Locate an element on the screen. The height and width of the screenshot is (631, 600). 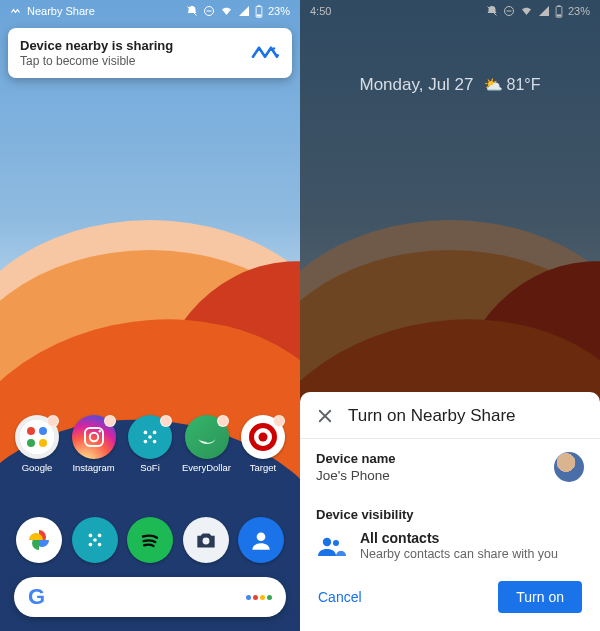
status-bar: 4:50 23% is located at coordinates (450, 11).